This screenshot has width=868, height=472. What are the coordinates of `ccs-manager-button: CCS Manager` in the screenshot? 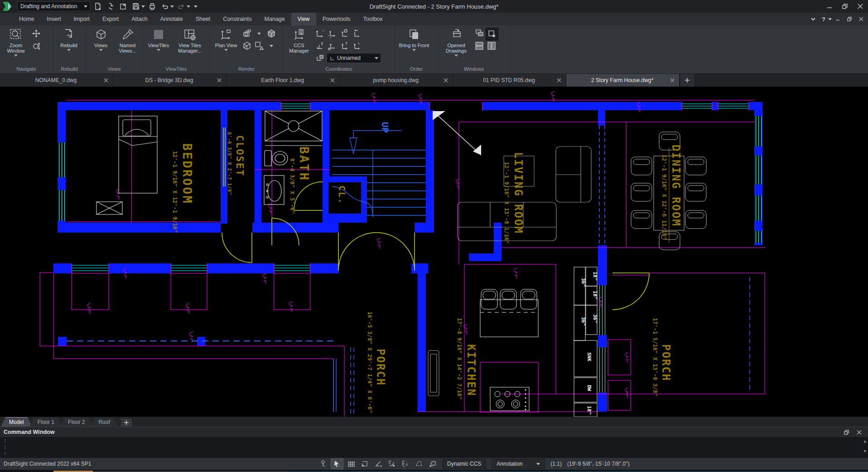 It's located at (299, 40).